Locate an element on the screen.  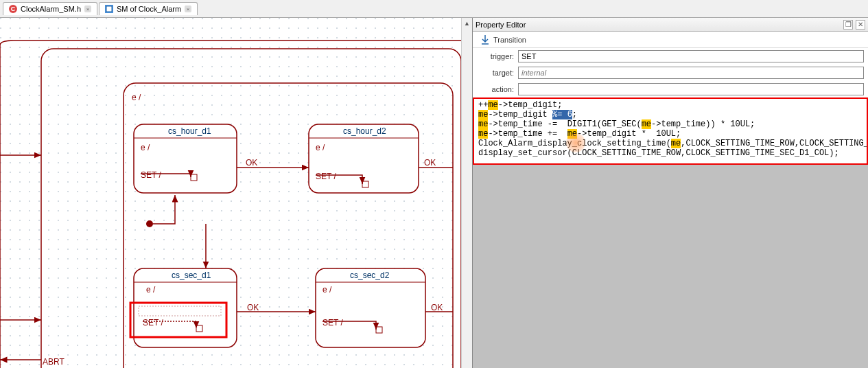
tab-clockalarm-h: C ClockAlarm_SM.h × is located at coordinates (50, 8).